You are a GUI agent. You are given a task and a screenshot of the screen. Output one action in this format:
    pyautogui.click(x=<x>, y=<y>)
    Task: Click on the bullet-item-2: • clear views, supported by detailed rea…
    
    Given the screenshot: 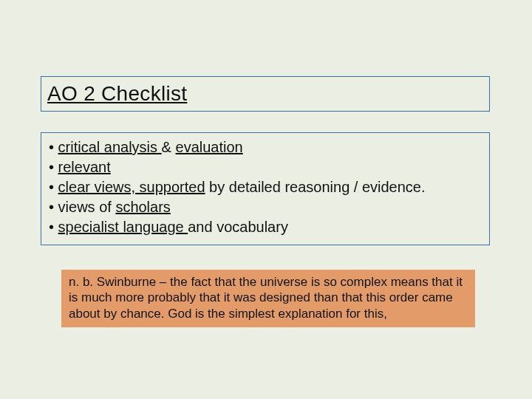 What is the action you would take?
    pyautogui.click(x=265, y=188)
    